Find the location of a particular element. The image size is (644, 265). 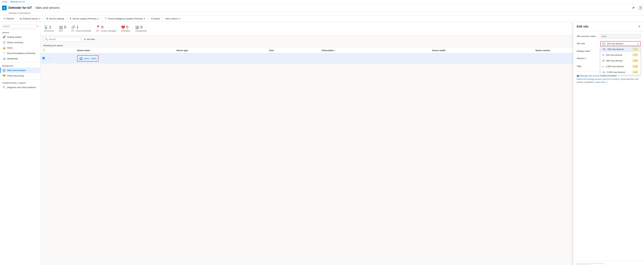

site-resource-name-input is located at coordinates (620, 36).